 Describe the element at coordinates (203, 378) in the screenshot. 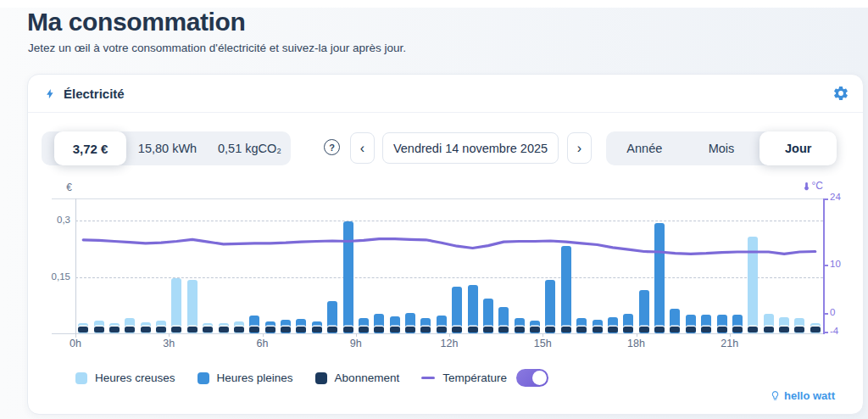

I see `heures-pleines-swatch` at that location.